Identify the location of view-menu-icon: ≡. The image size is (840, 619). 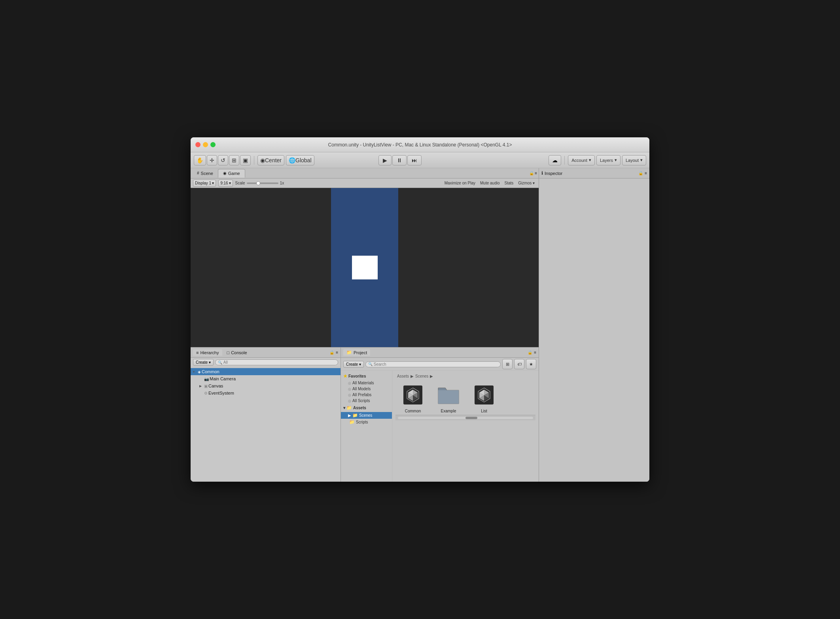
(536, 173).